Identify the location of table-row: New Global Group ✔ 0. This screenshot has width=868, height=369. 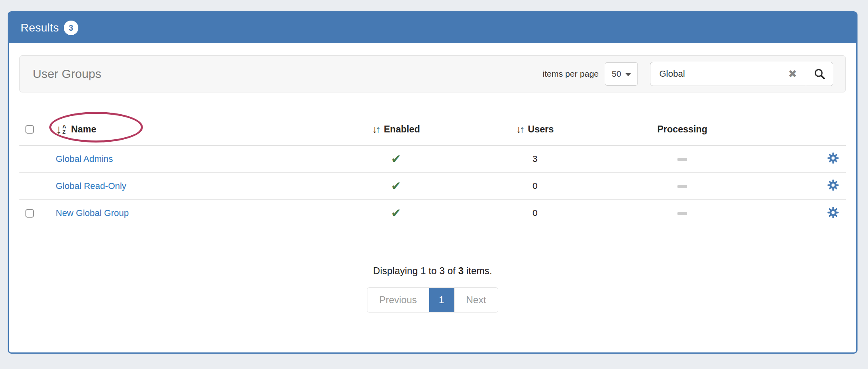
(433, 213).